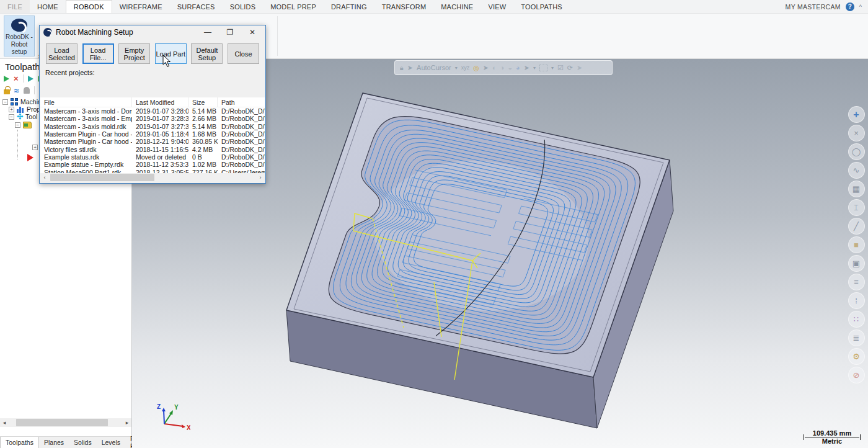 This screenshot has width=868, height=448. What do you see at coordinates (89, 6) in the screenshot?
I see `ribbon-tab-robodk: ROBODK` at bounding box center [89, 6].